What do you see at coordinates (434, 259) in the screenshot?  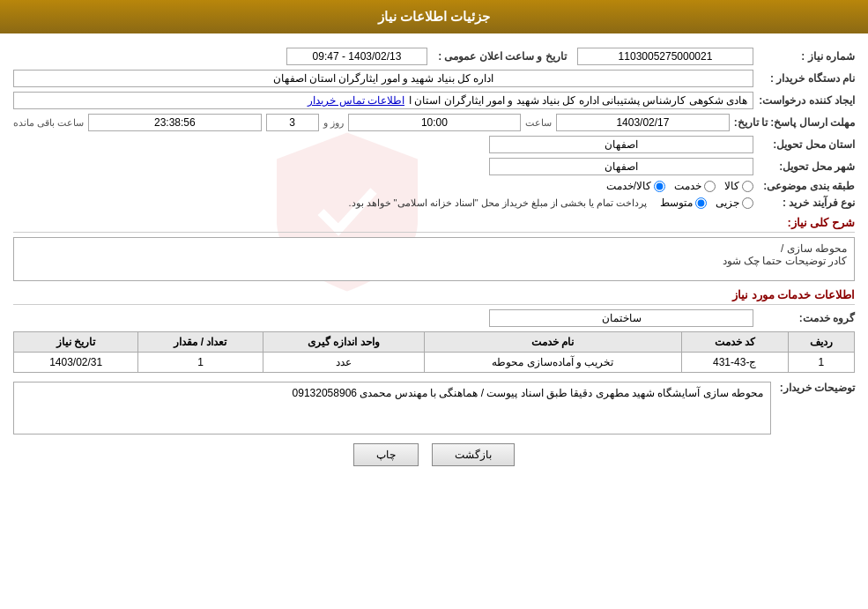 I see `description-box: محوطه سازی / کادر توضیحات حتما چک شود` at bounding box center [434, 259].